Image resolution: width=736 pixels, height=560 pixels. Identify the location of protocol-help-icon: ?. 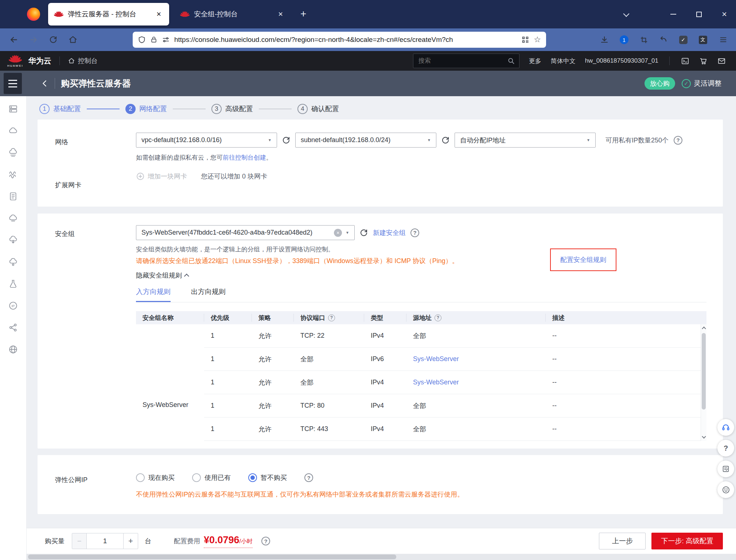
(332, 318).